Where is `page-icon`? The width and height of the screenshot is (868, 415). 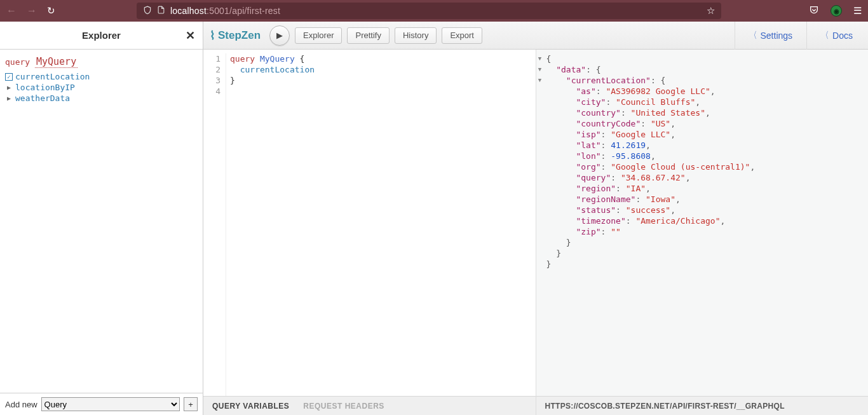 page-icon is located at coordinates (161, 11).